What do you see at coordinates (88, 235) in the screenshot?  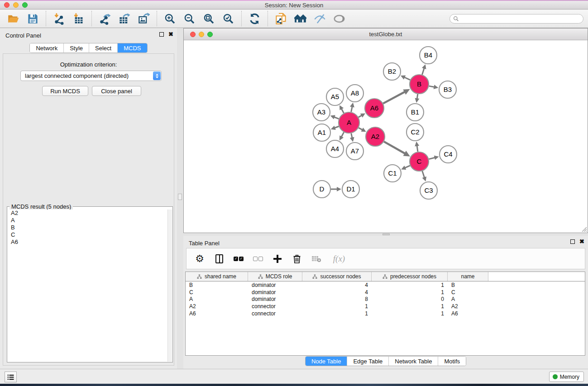 I see `mcds-result-item: C` at bounding box center [88, 235].